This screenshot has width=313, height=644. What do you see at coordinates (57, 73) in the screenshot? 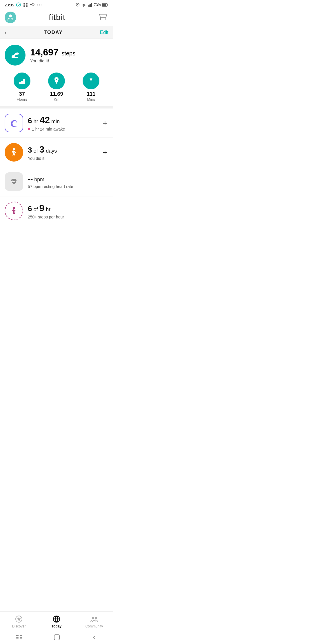
I see `steps-section: 14,697 steps You did it! 37 Floors` at bounding box center [57, 73].